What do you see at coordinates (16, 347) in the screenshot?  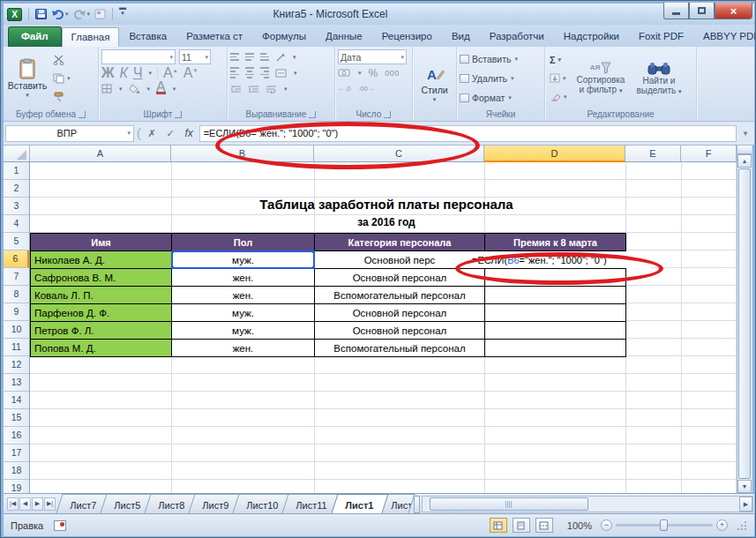 I see `row-header-11: 11` at bounding box center [16, 347].